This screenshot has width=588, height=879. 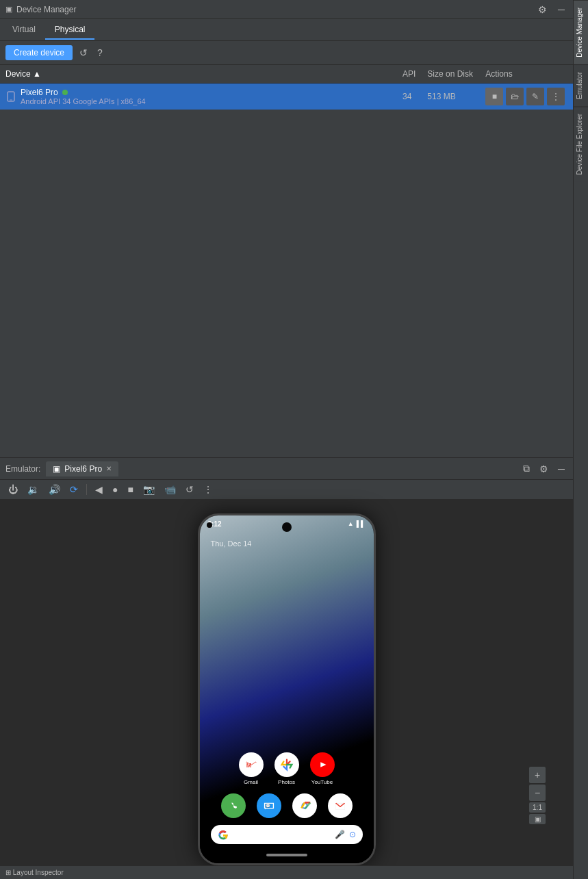 What do you see at coordinates (199, 74) in the screenshot?
I see `col-device: Device ▲` at bounding box center [199, 74].